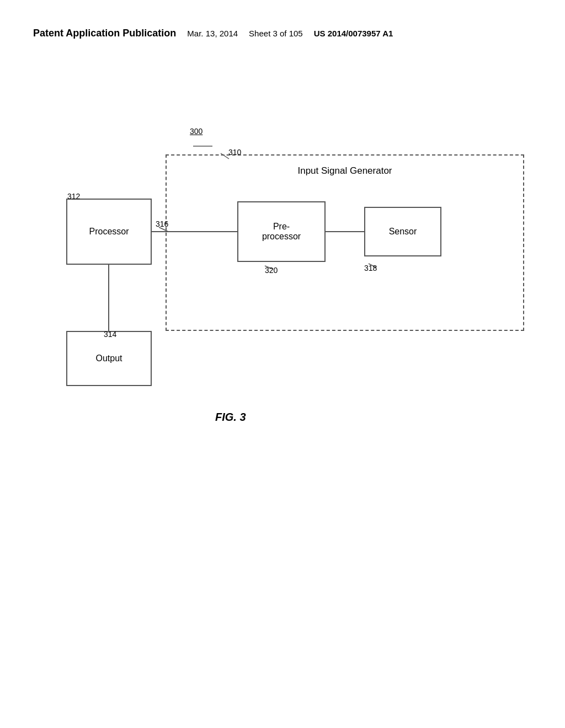  What do you see at coordinates (231, 417) in the screenshot?
I see `figure-caption: FIG. 3` at bounding box center [231, 417].